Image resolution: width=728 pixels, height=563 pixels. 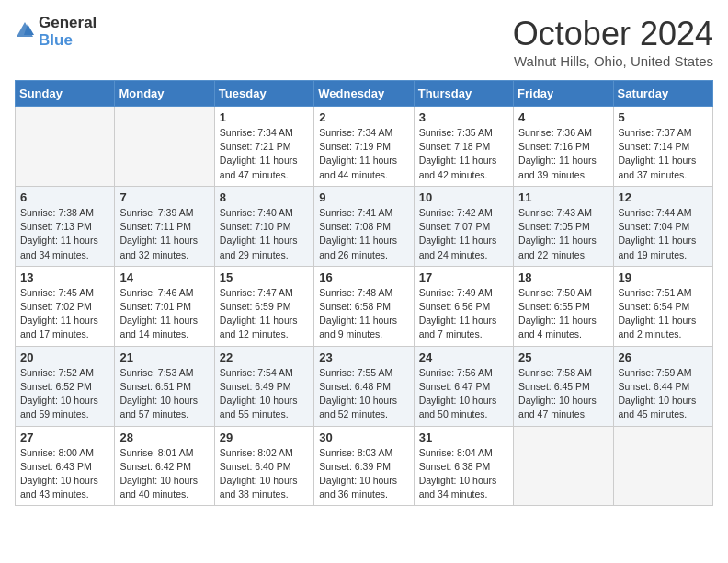 What do you see at coordinates (563, 94) in the screenshot?
I see `weekday-header: Friday` at bounding box center [563, 94].